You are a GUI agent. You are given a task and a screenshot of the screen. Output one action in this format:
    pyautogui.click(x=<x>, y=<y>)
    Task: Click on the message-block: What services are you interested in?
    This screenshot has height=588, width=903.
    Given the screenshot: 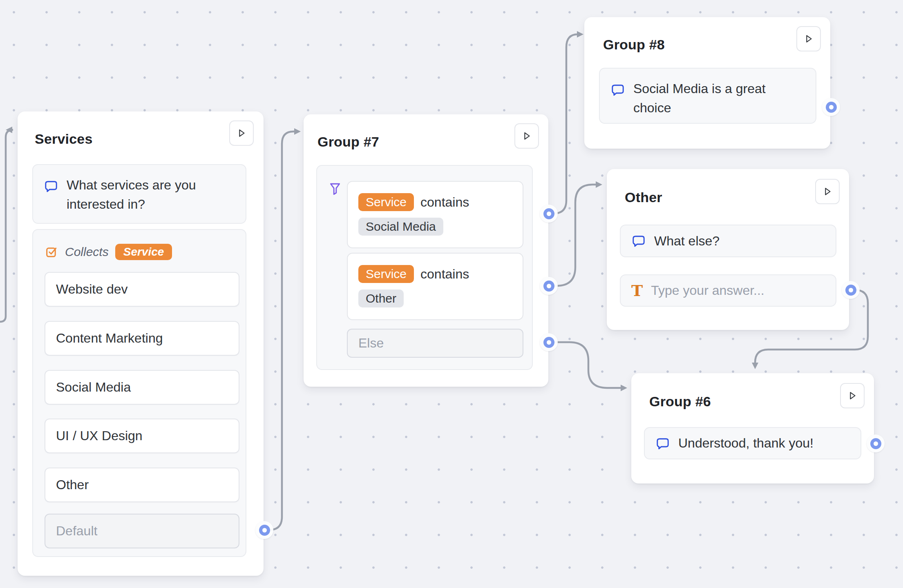 What is the action you would take?
    pyautogui.click(x=139, y=194)
    